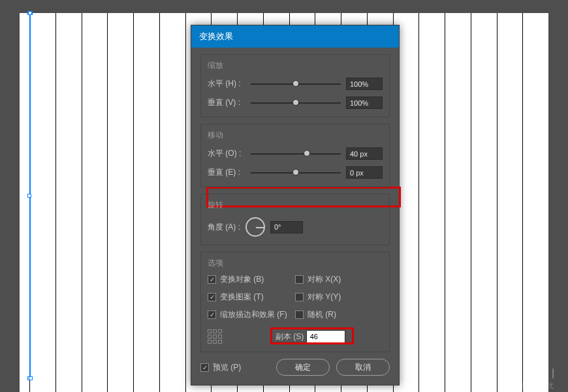 The image size is (568, 392). I want to click on transform-objects-label: 变换对象 (B), so click(242, 279).